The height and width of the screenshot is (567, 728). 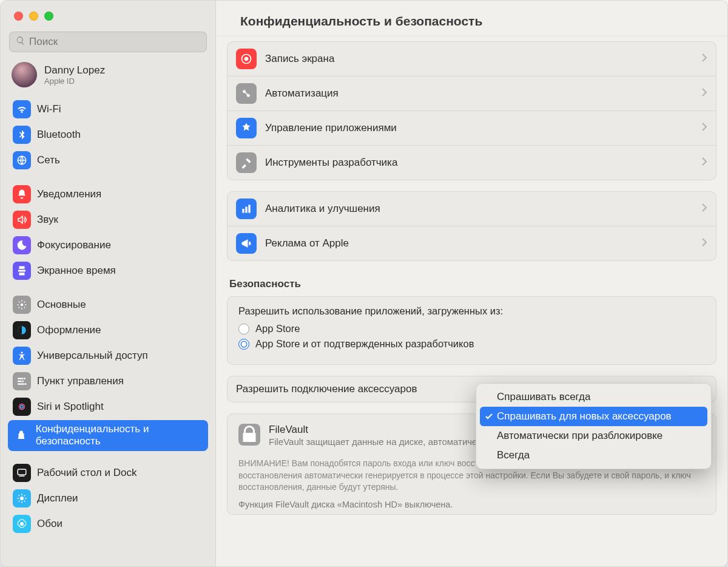 What do you see at coordinates (108, 220) in the screenshot?
I see `sidebar-item-sound: Звук` at bounding box center [108, 220].